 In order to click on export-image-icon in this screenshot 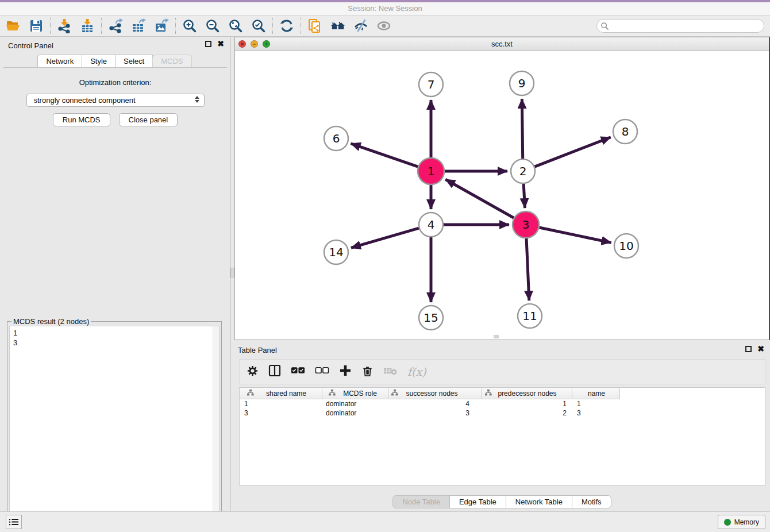, I will do `click(161, 26)`.